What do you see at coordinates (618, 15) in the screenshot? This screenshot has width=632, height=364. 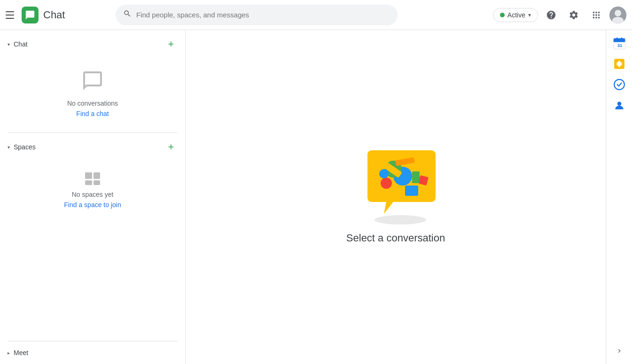 I see `avatar` at bounding box center [618, 15].